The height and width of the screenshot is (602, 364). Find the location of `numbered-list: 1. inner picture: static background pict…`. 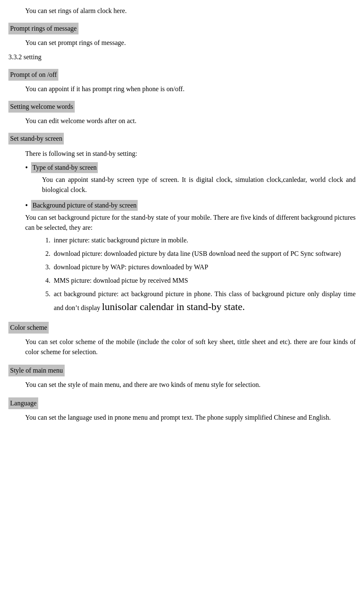

numbered-list: 1. inner picture: static background pict… is located at coordinates (199, 275).